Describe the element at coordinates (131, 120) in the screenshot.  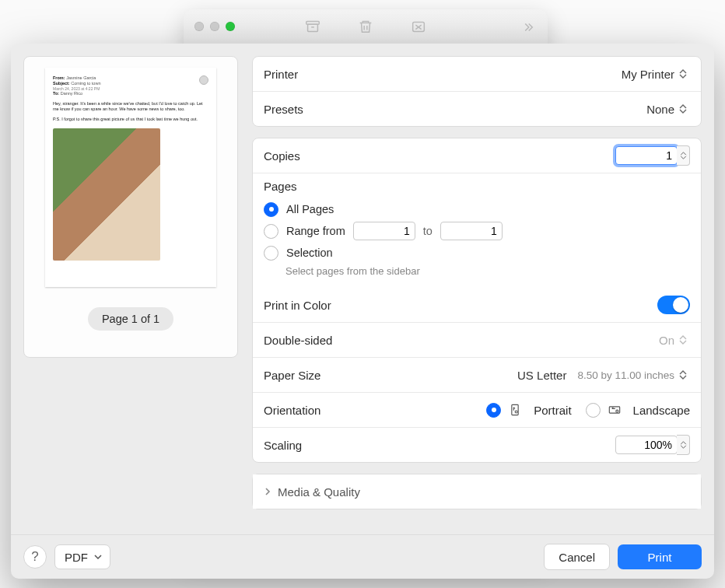
I see `email-body-2: P.S. I forgot to share this great pictur…` at that location.